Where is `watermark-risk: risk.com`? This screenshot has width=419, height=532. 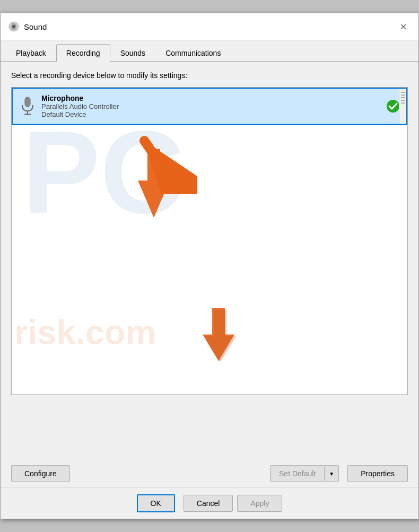
watermark-risk: risk.com is located at coordinates (85, 332).